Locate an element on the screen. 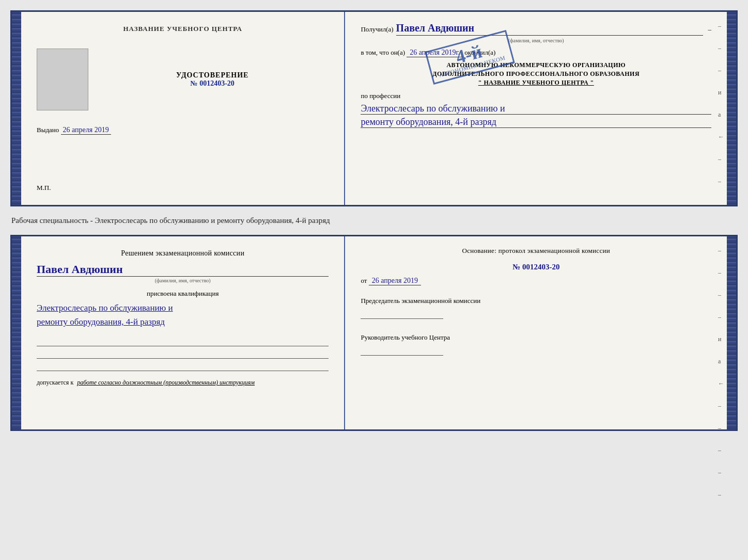 Image resolution: width=748 pixels, height=560 pixels. fio-hint-text-top: (фамилия, имя, отчество) is located at coordinates (536, 40).